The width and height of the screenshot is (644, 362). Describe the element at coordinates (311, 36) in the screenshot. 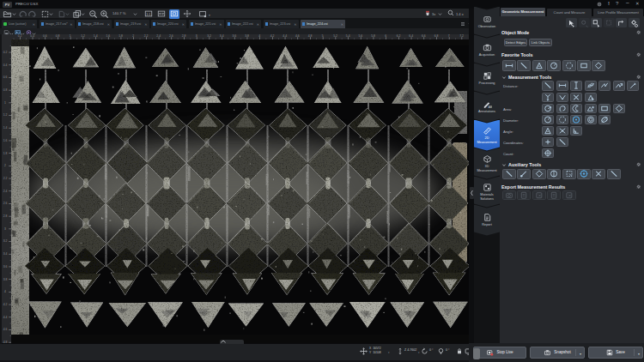

I see `svg-text: 4.8` at that location.